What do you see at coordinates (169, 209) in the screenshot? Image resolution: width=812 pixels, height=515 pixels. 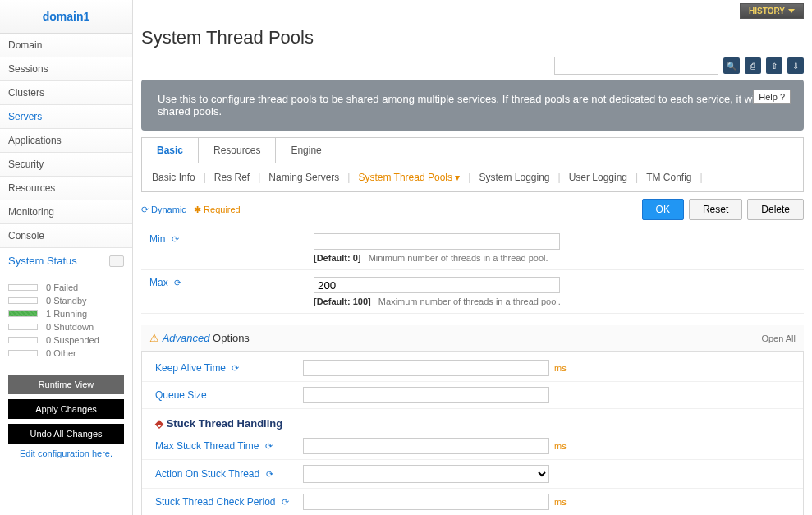 I see `dynamic-label: Dynamic` at bounding box center [169, 209].